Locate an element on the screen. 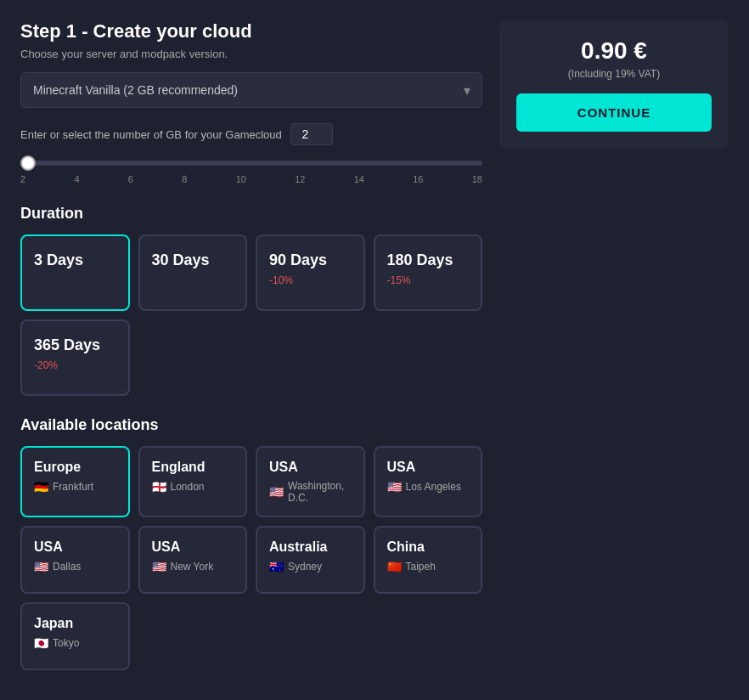 The image size is (749, 700). flag-icon-7: 🇨🇳 is located at coordinates (394, 567).